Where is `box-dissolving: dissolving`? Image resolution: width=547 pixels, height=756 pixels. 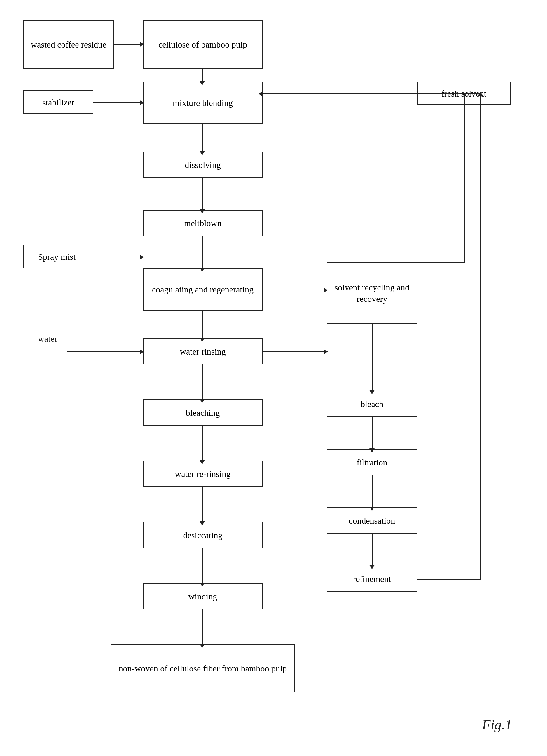
box-dissolving: dissolving is located at coordinates (203, 165).